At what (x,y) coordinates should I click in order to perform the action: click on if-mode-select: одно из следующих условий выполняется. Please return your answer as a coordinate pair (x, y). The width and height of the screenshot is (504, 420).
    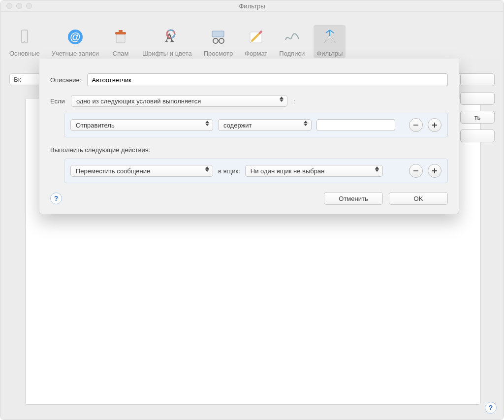
    Looking at the image, I should click on (179, 101).